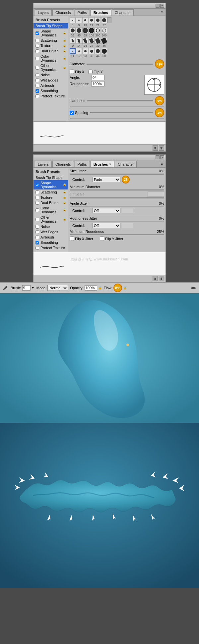 The image size is (199, 644). Describe the element at coordinates (127, 226) in the screenshot. I see `control-roundness-input` at that location.